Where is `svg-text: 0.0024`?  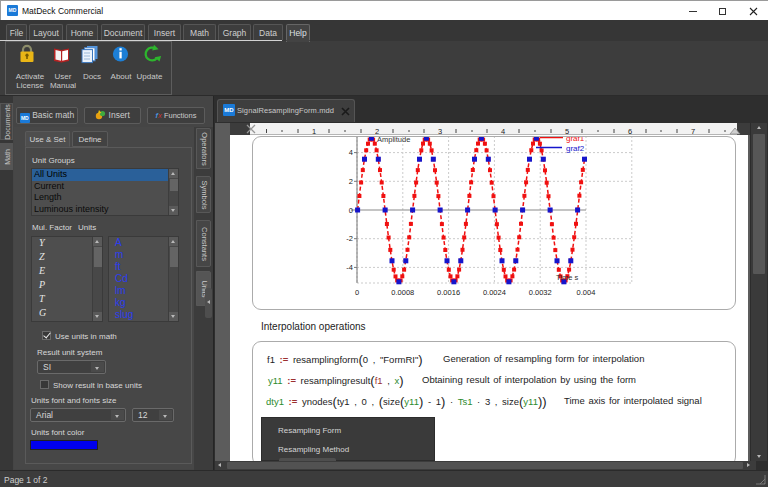
svg-text: 0.0024 is located at coordinates (494, 292).